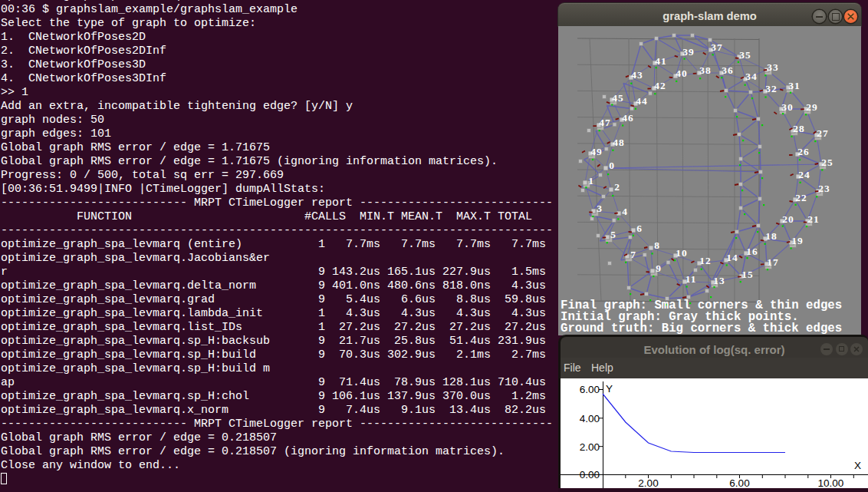 The image size is (868, 492). What do you see at coordinates (811, 107) in the screenshot?
I see `svg-text: 29` at bounding box center [811, 107].